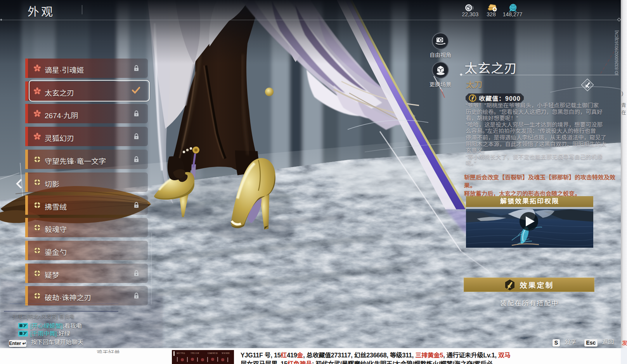 This screenshot has width=627, height=364. Describe the element at coordinates (195, 353) in the screenshot. I see `svg-text: 7月5 三排` at that location.